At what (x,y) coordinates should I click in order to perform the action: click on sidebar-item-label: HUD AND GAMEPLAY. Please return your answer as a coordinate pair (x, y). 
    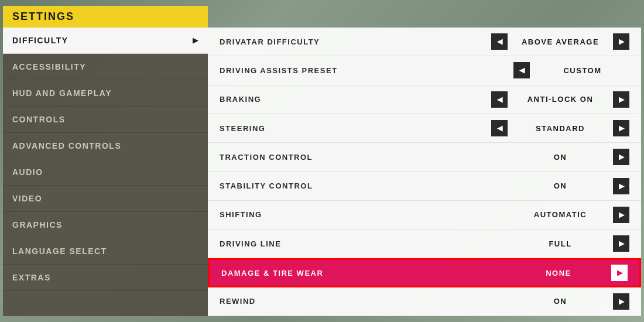
    Looking at the image, I should click on (62, 93).